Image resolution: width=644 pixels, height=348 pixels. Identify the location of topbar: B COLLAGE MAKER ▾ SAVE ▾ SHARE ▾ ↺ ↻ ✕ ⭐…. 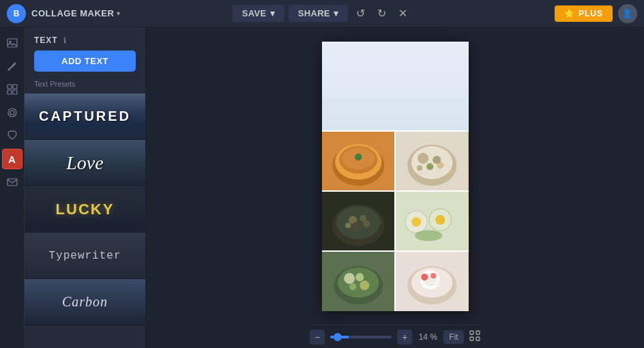
(322, 14).